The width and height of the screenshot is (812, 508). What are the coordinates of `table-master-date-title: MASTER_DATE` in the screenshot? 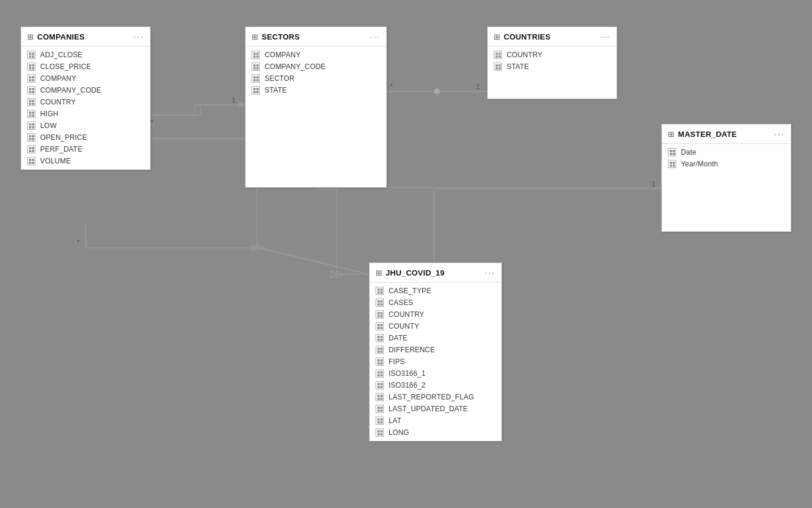 It's located at (724, 135).